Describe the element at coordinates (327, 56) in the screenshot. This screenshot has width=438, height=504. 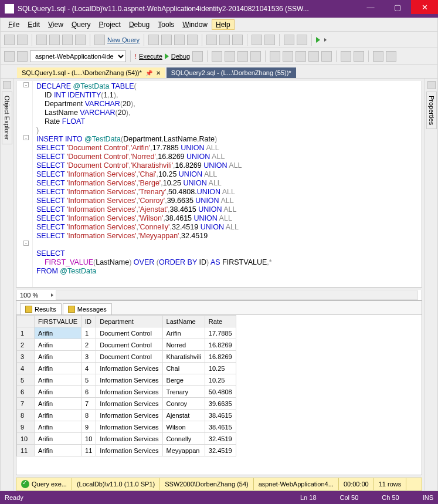
I see `g5-icon` at that location.